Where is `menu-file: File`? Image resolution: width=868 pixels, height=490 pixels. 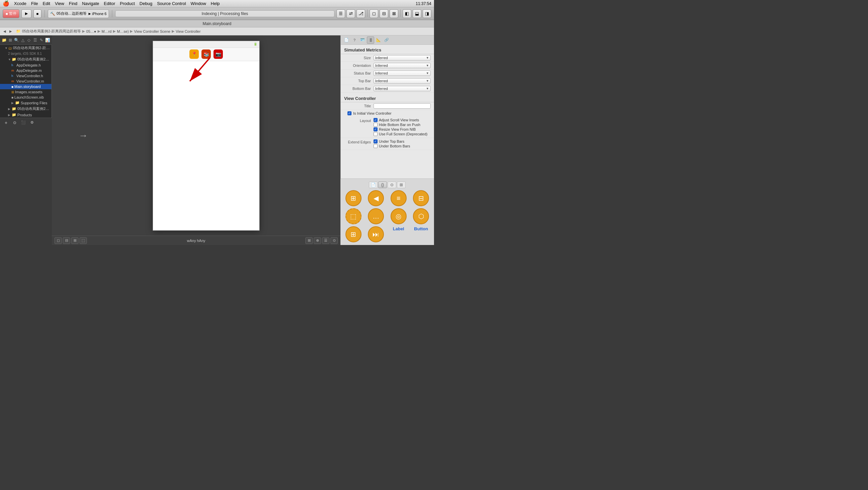
menu-file: File is located at coordinates (34, 3).